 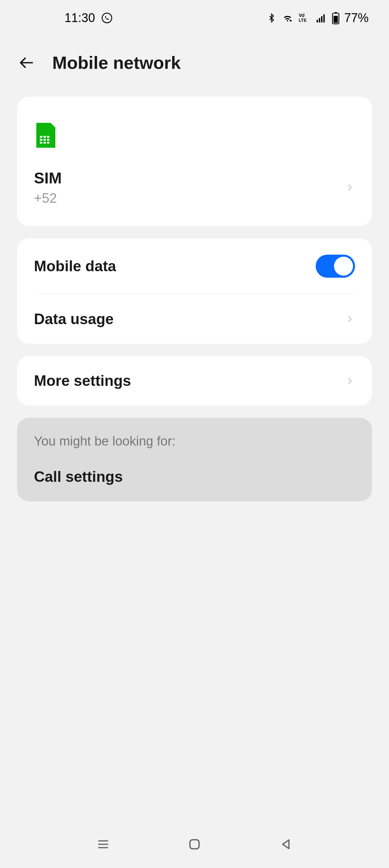 What do you see at coordinates (89, 18) in the screenshot?
I see `status-left: 11:30` at bounding box center [89, 18].